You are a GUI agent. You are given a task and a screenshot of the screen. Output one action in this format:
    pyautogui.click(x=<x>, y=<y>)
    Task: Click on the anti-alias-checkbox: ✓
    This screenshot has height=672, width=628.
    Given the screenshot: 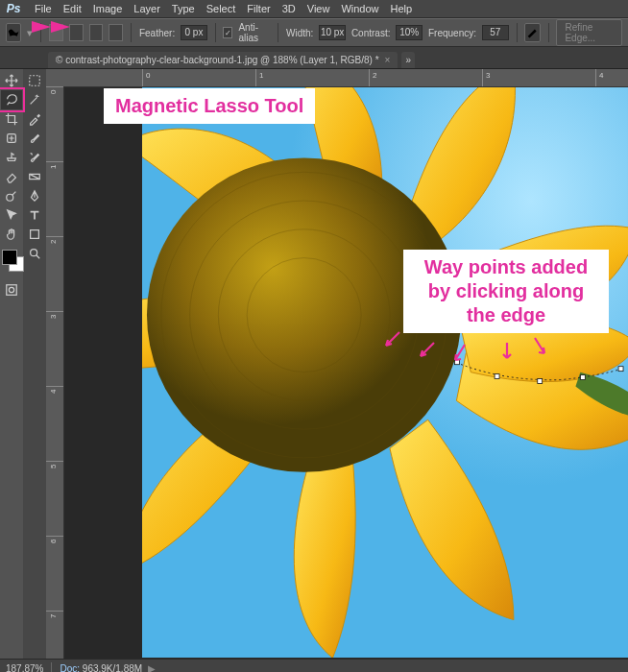 What is the action you would take?
    pyautogui.click(x=228, y=33)
    